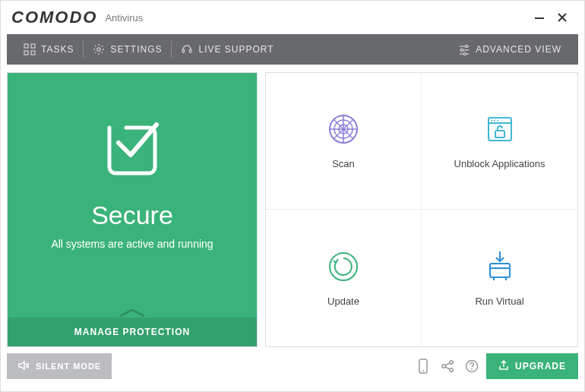 The image size is (585, 392). Describe the element at coordinates (132, 332) in the screenshot. I see `manage-protection-label: MANAGE PROTECTION` at that location.